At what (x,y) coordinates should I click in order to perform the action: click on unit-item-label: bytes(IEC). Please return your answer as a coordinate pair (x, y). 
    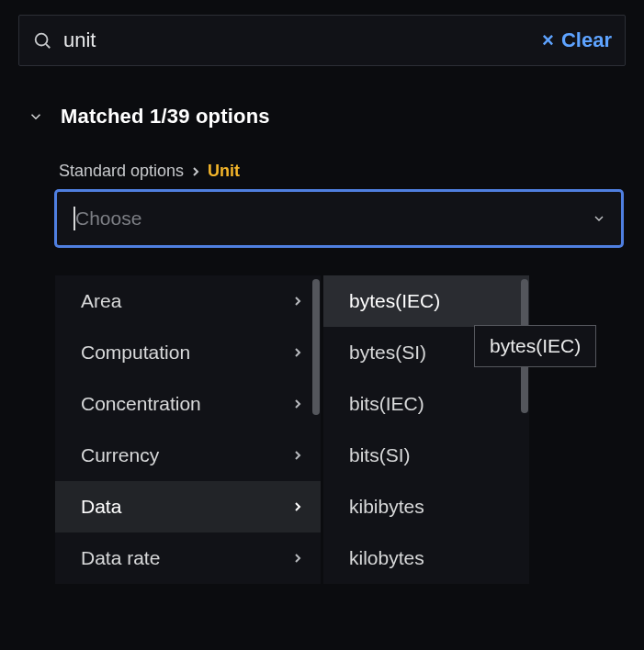
    Looking at the image, I should click on (395, 301).